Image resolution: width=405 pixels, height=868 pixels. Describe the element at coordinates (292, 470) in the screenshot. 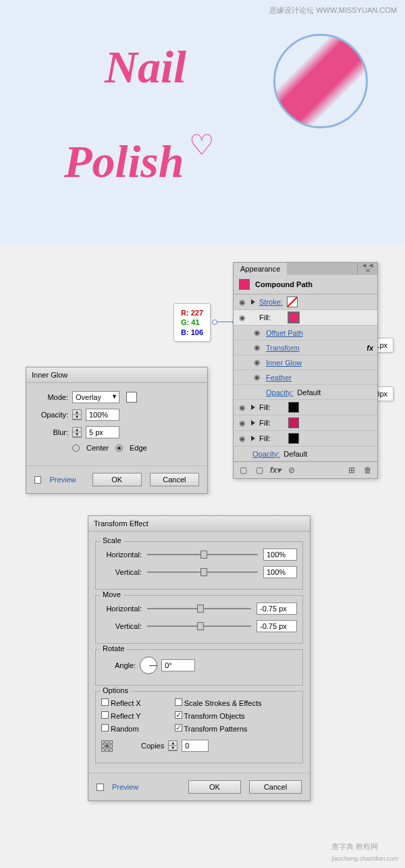

I see `clear-icon: ⊘` at that location.